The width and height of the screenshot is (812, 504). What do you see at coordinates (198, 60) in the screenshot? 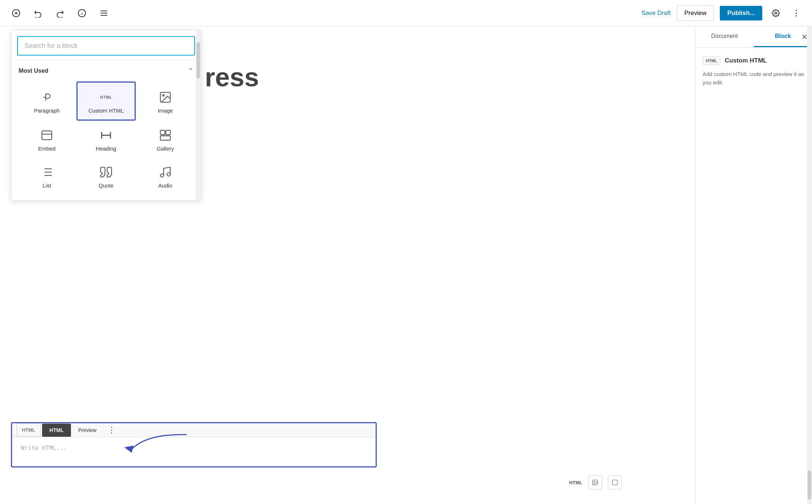
I see `panel-scroll-thumb` at bounding box center [198, 60].